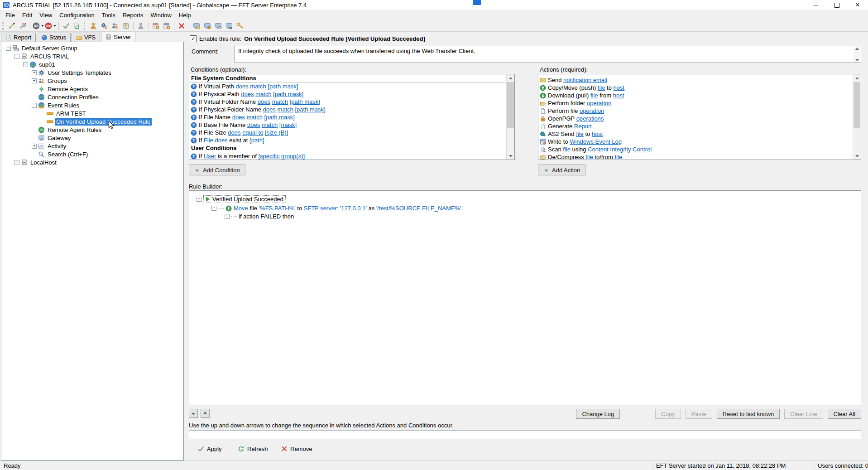  Describe the element at coordinates (668, 414) in the screenshot. I see `copy-button: Copy` at that location.